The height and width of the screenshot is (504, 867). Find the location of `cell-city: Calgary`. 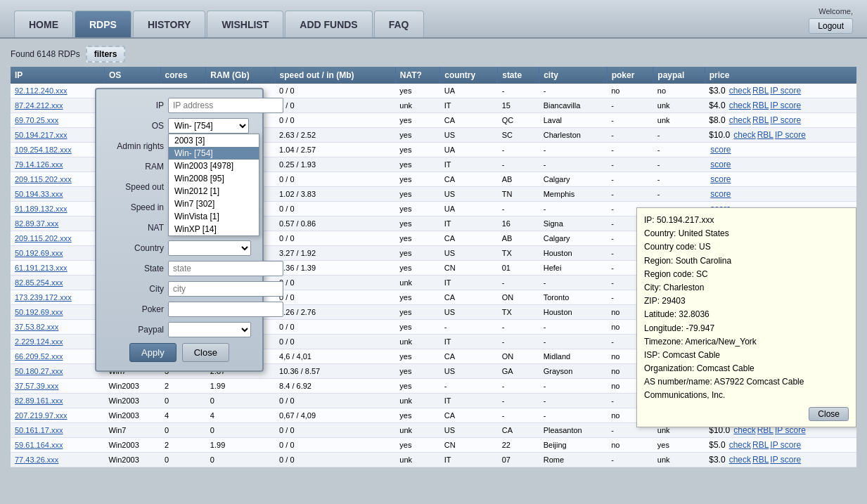

cell-city: Calgary is located at coordinates (573, 180).